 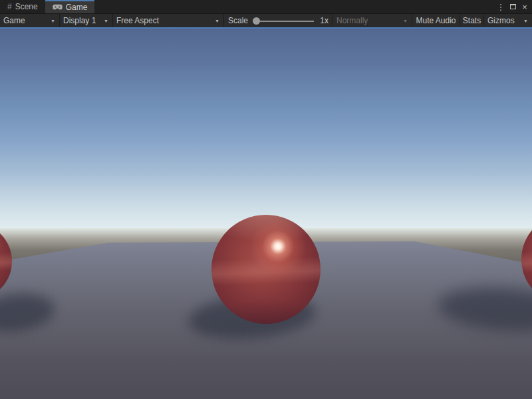 What do you see at coordinates (325, 21) in the screenshot?
I see `scale-value: 1x` at bounding box center [325, 21].